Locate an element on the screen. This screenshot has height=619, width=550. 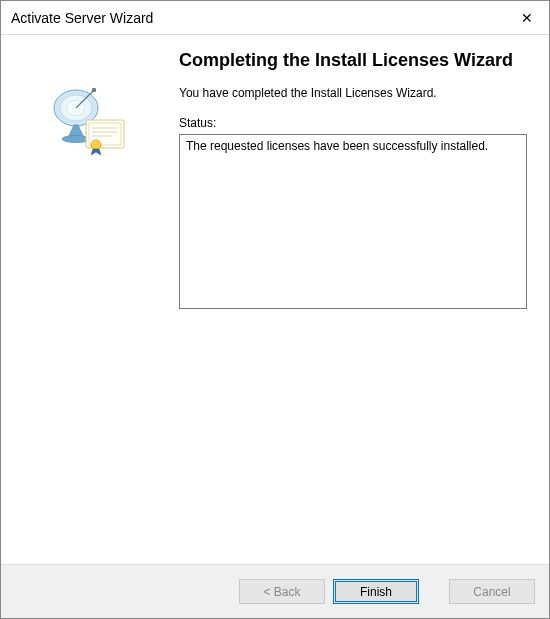
status-text: The requested licenses have been success… is located at coordinates (337, 146).